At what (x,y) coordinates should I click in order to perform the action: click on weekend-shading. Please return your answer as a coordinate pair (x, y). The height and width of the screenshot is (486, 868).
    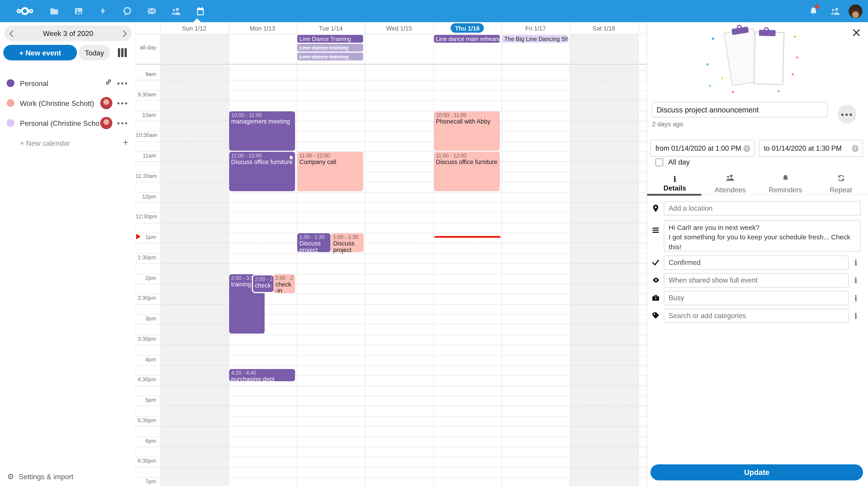
    Looking at the image, I should click on (194, 260).